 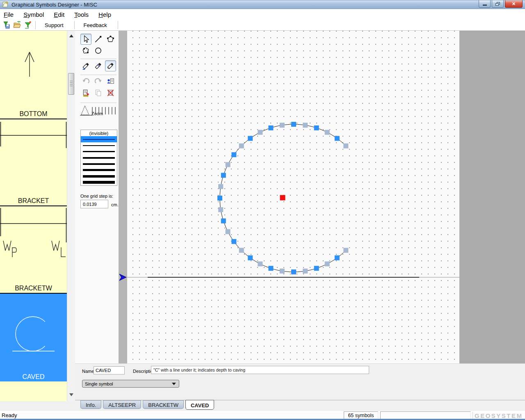 I want to click on select-tool, so click(x=86, y=39).